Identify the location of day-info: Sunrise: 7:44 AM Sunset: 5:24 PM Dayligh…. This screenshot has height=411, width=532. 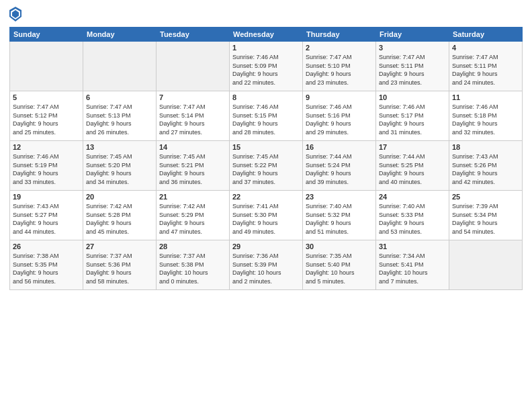
(339, 169).